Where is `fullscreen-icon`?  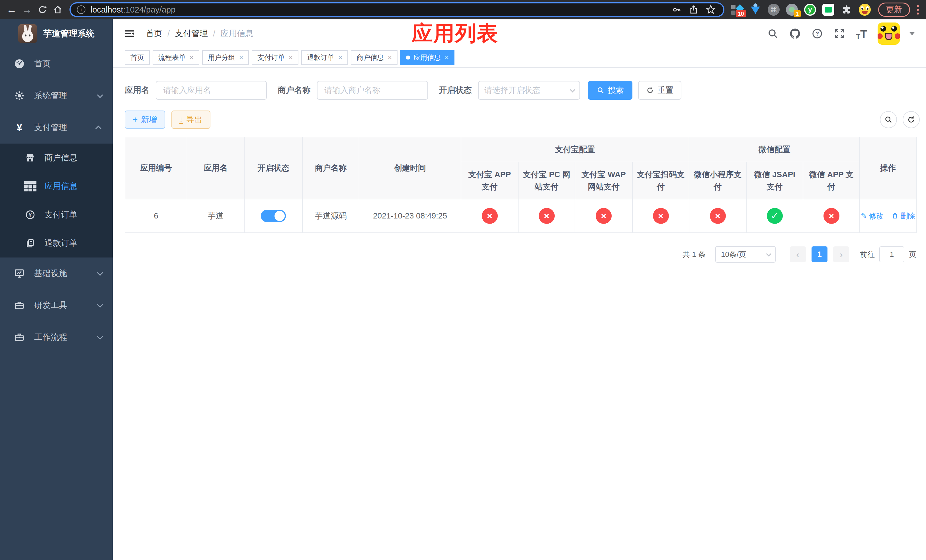 fullscreen-icon is located at coordinates (840, 34).